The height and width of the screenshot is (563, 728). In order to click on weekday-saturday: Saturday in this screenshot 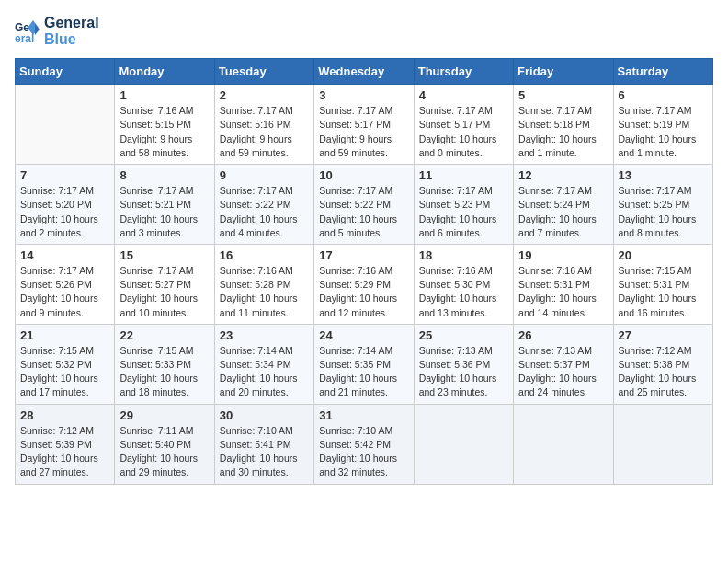, I will do `click(663, 72)`.